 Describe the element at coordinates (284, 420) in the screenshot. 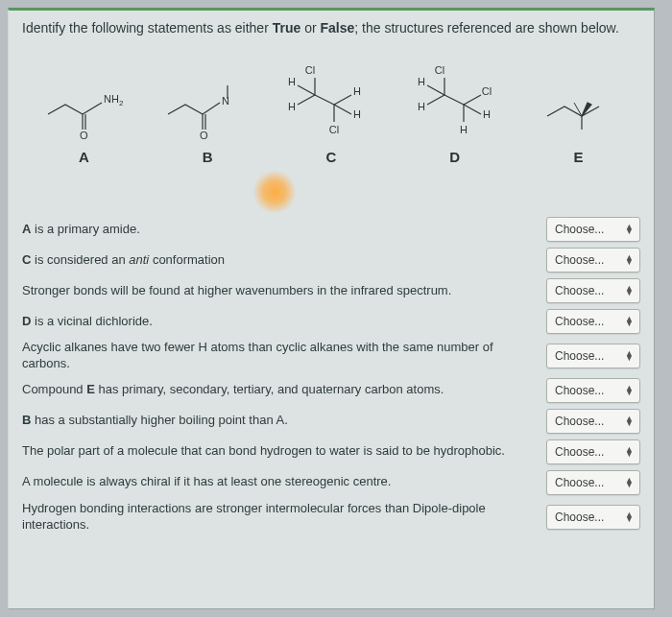

I see `question-text: B has a substantially higher boiling poi…` at that location.